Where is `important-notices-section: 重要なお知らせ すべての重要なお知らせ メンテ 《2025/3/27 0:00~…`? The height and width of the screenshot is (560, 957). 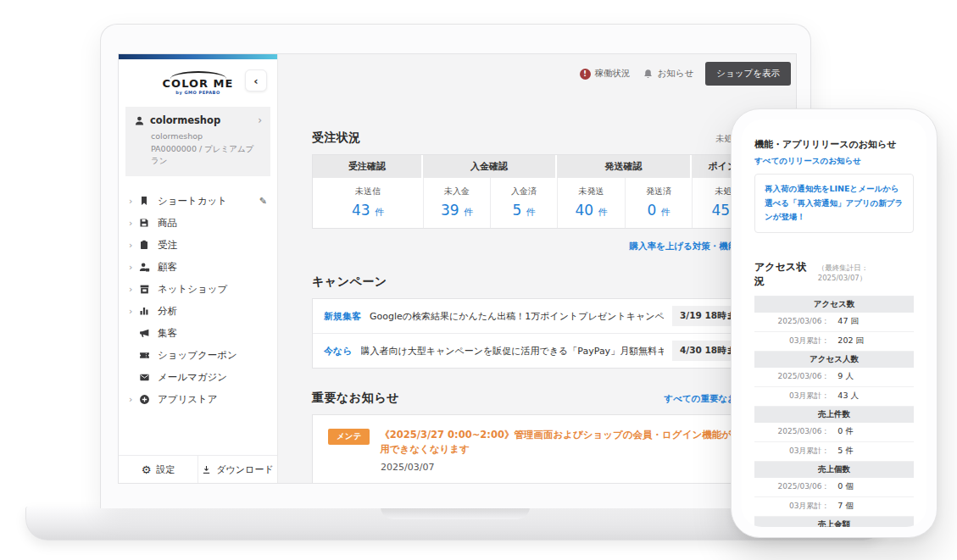
important-notices-section: 重要なお知らせ すべての重要なお知らせ メンテ 《2025/3/27 0:00~… is located at coordinates (537, 437).